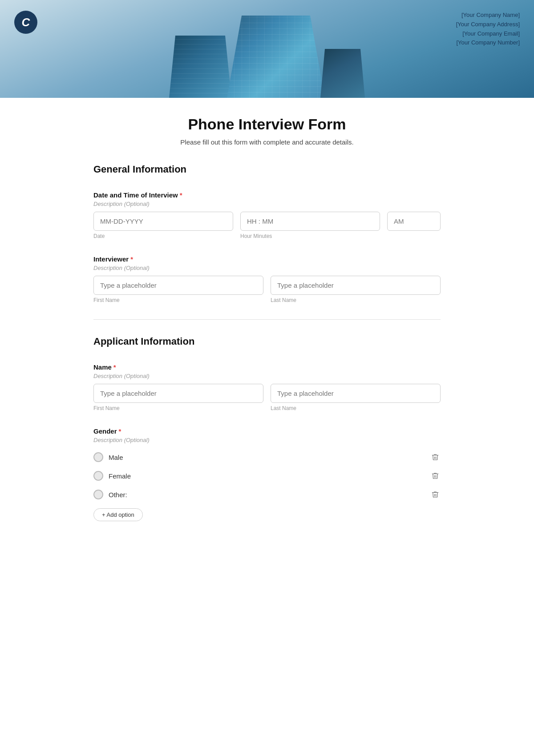  What do you see at coordinates (414, 222) in the screenshot?
I see `ampm-input-wrapper` at bounding box center [414, 222].